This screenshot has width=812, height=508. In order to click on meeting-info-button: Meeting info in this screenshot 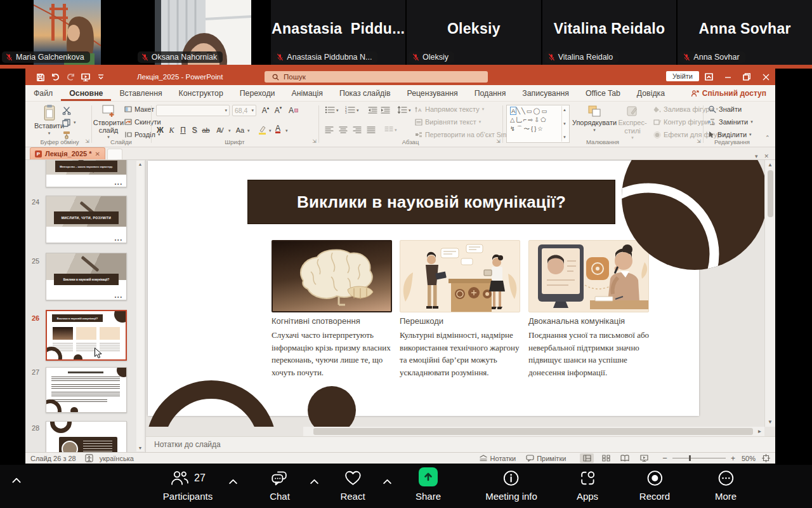, I will do `click(511, 486)`.